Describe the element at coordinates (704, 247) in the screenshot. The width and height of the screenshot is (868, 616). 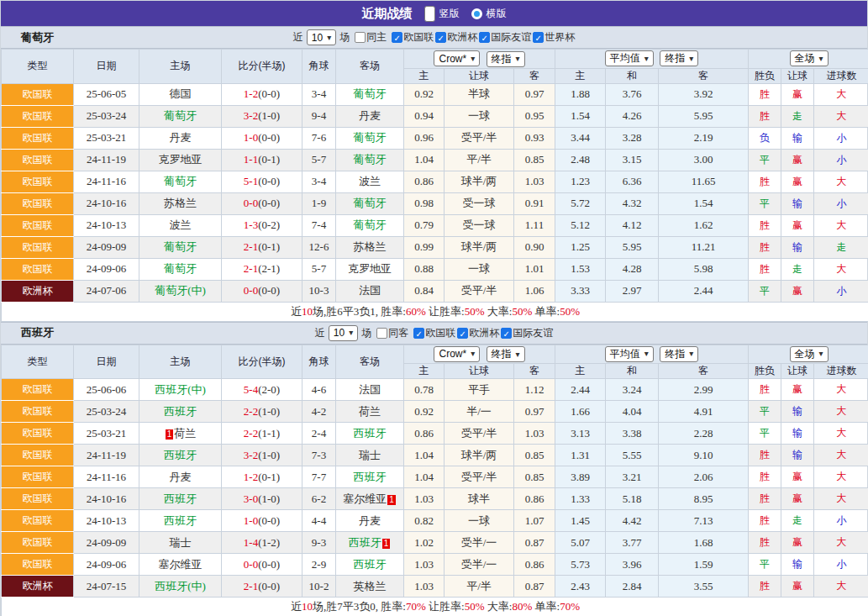
I see `avg-away-cell: 11.21` at that location.